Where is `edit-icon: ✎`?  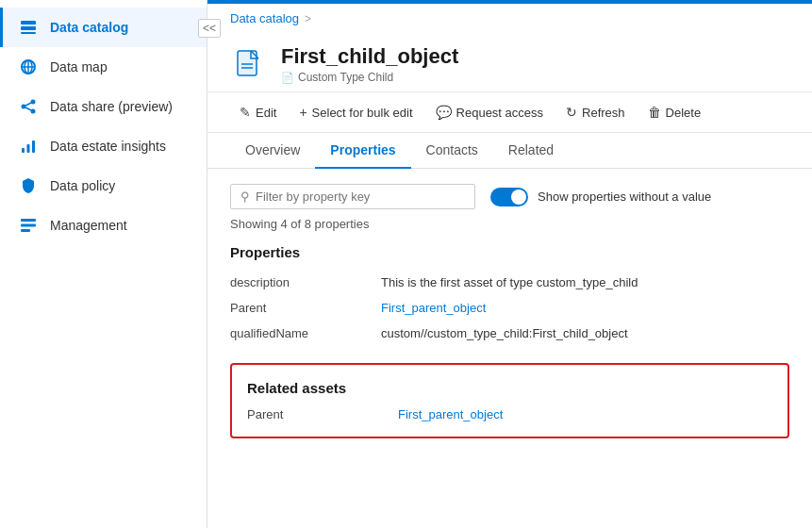
edit-icon: ✎ is located at coordinates (245, 112).